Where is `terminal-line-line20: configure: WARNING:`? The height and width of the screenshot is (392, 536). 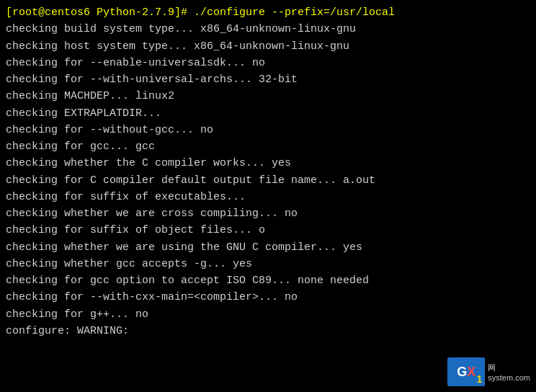
terminal-line-line20: configure: WARNING: is located at coordinates (268, 331).